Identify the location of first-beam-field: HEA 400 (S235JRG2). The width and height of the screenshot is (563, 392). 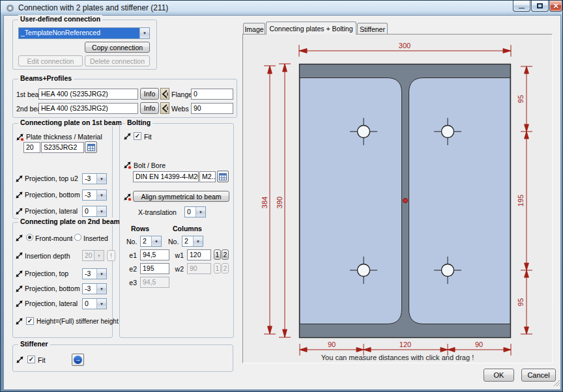
(89, 94).